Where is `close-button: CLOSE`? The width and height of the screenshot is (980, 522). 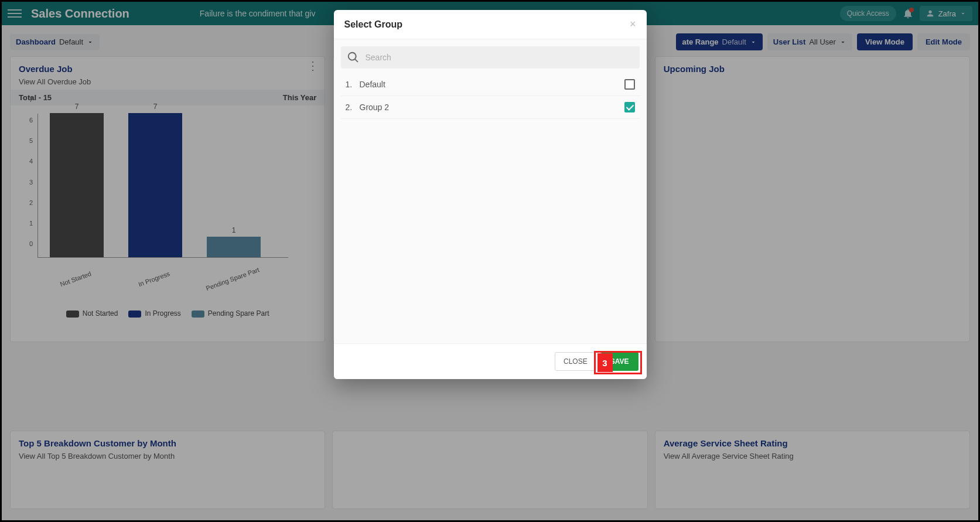 close-button: CLOSE is located at coordinates (575, 361).